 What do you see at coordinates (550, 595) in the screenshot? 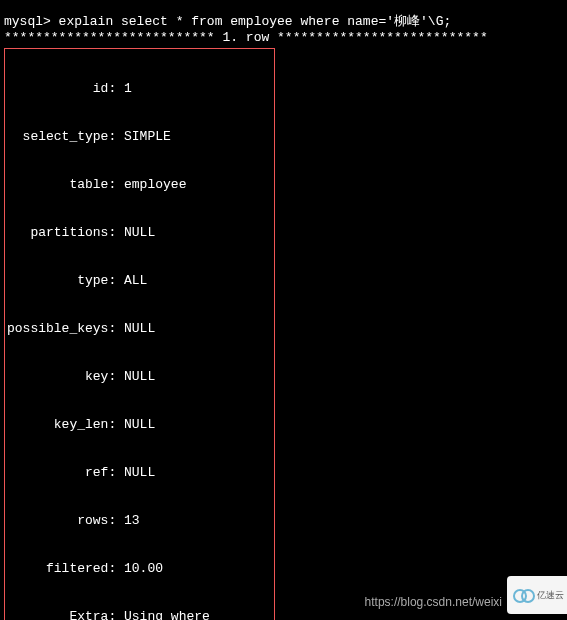
I see `logo-text: 亿速云` at bounding box center [550, 595].